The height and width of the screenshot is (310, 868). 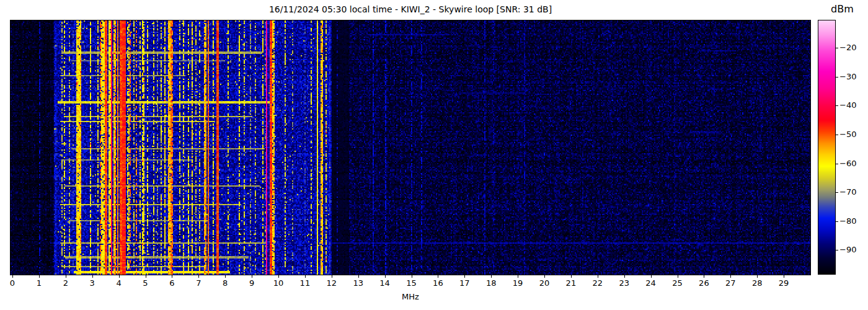 I want to click on x-tick-label: 11, so click(x=305, y=283).